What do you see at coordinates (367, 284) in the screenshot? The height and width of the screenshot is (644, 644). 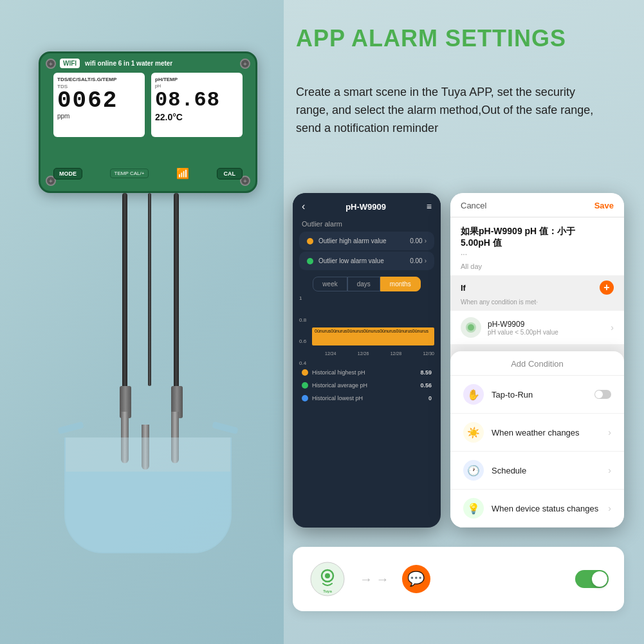 I see `chart-tab-bar: week days months` at bounding box center [367, 284].